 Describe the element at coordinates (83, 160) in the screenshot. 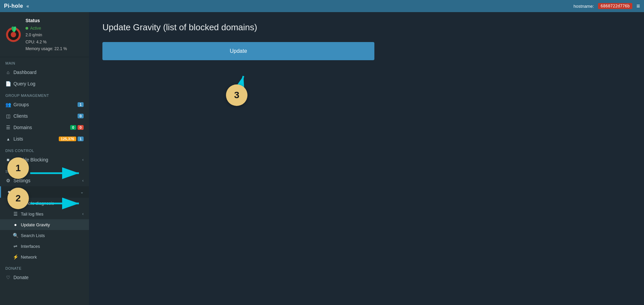

I see `chevron-right-icon: ‹` at that location.